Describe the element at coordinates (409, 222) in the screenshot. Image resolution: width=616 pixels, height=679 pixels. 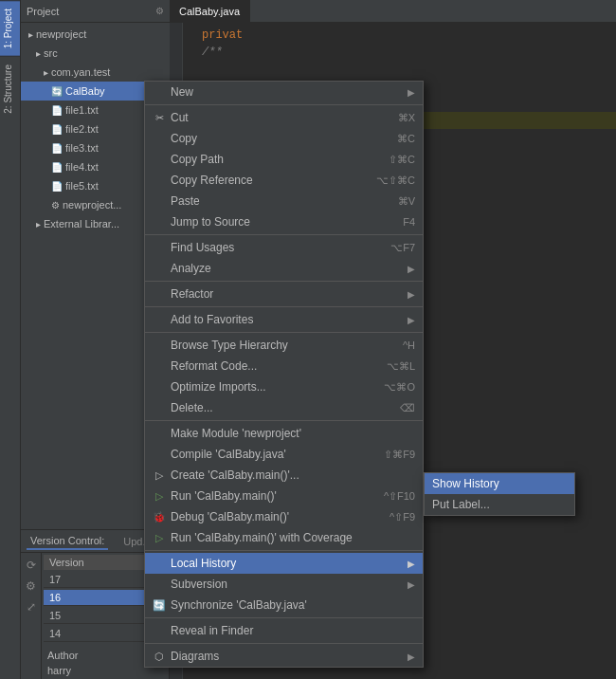
I see `shortcut-jump: F4` at that location.